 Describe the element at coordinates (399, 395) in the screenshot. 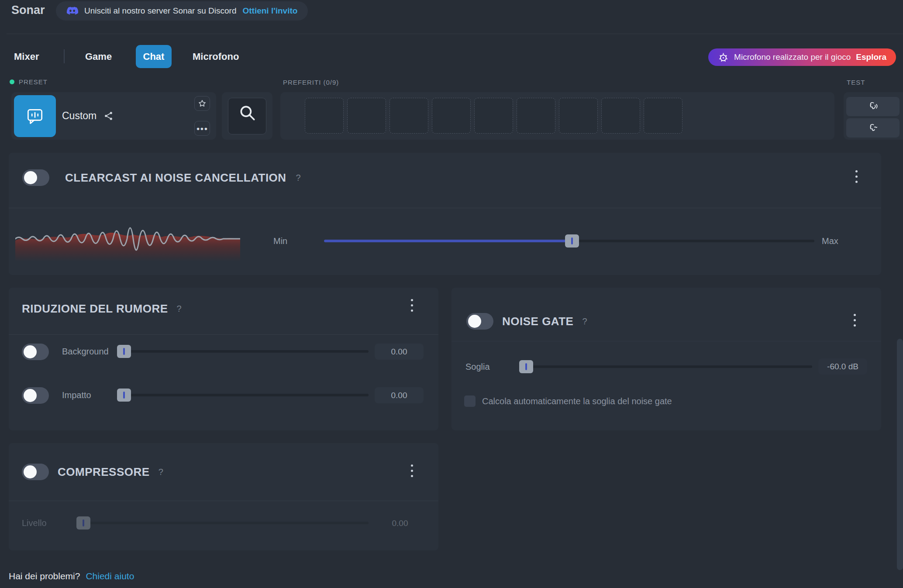

I see `impatto-value: 0.00` at that location.